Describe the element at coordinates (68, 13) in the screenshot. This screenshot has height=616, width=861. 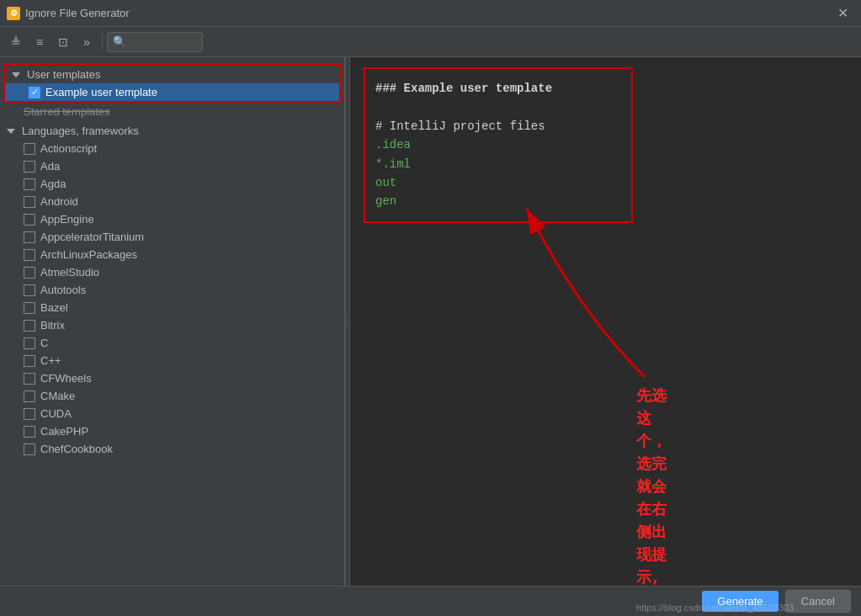
I see `title-bar-left: ⚙ Ignore File Generator` at that location.